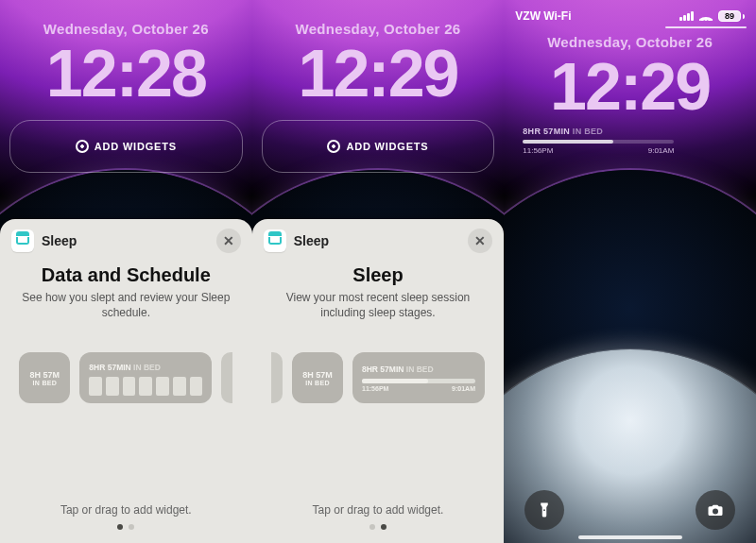 The width and height of the screenshot is (756, 543). What do you see at coordinates (715, 510) in the screenshot?
I see `camera-button` at bounding box center [715, 510].